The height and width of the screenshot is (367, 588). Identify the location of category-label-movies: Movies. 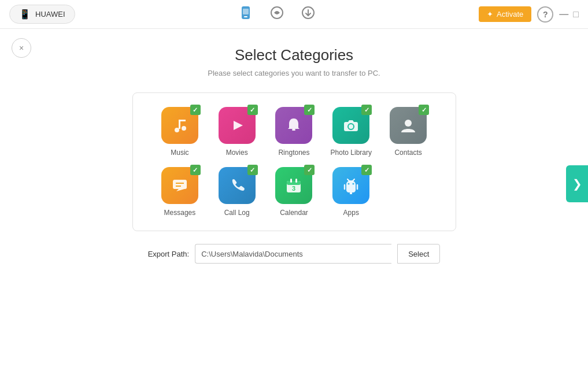
(237, 153).